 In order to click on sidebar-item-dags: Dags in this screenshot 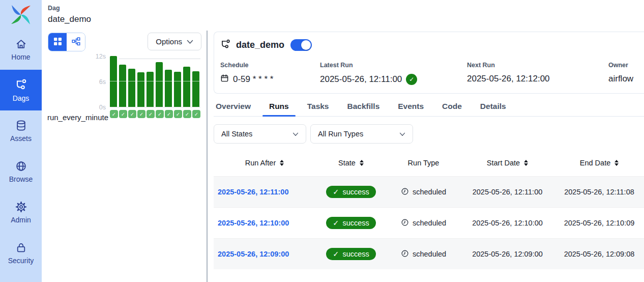, I will do `click(21, 90)`.